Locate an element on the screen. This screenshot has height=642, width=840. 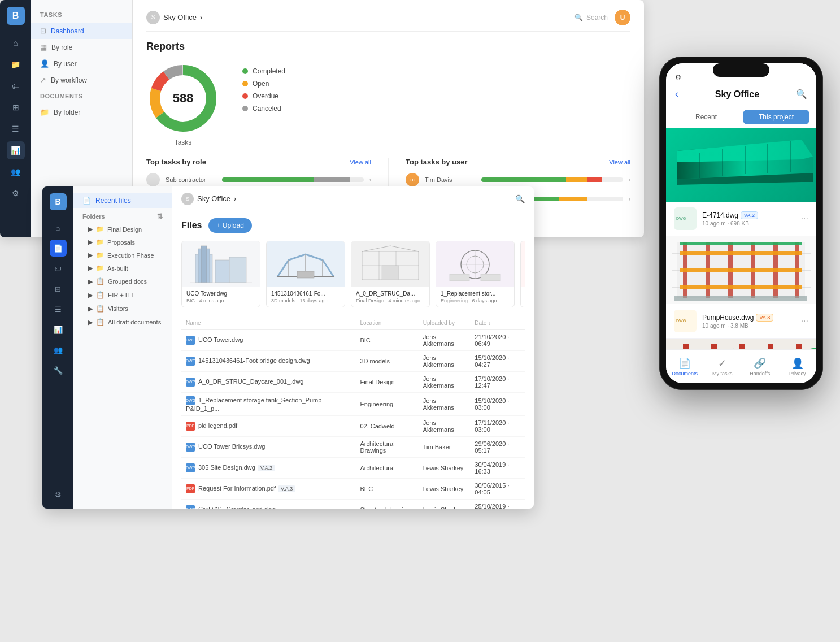
phone-tab-project: This project is located at coordinates (776, 117).